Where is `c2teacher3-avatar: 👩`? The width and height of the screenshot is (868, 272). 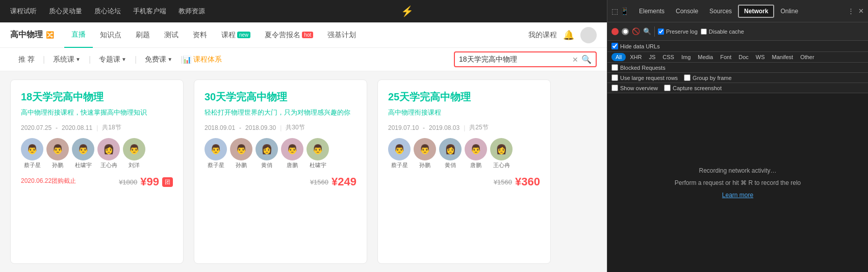 c2teacher3-avatar: 👩 is located at coordinates (267, 149).